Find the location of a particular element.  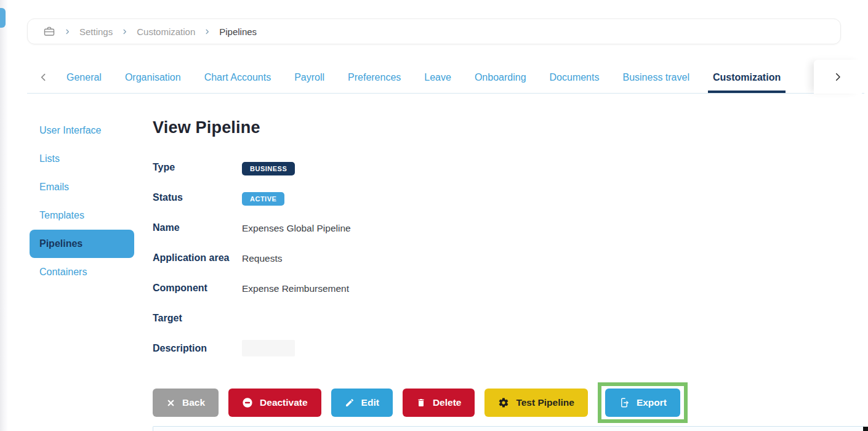

tab-general: General is located at coordinates (84, 78).